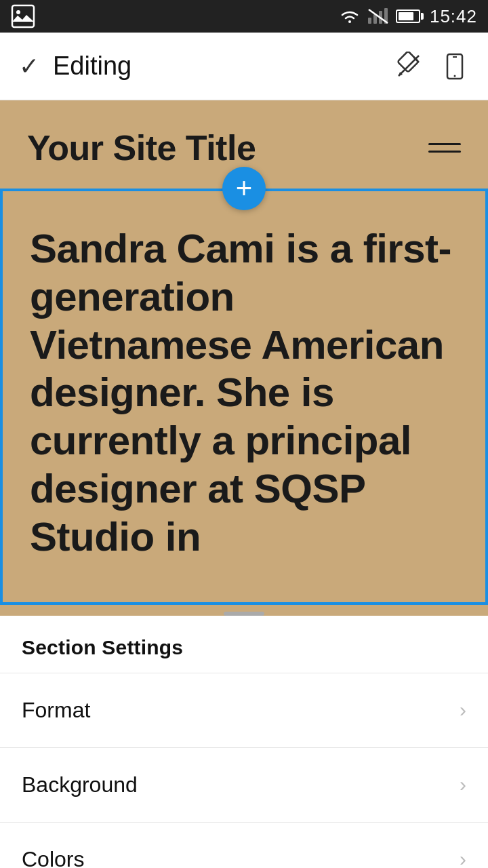  What do you see at coordinates (463, 785) in the screenshot?
I see `background-chevron-icon: ›` at bounding box center [463, 785].